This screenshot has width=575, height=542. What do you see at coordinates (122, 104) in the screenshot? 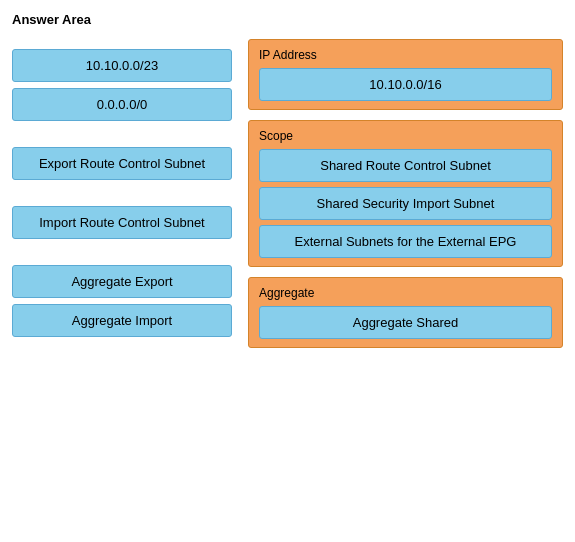
I see `ip-prefix-2: 0.0.0.0/0` at bounding box center [122, 104].